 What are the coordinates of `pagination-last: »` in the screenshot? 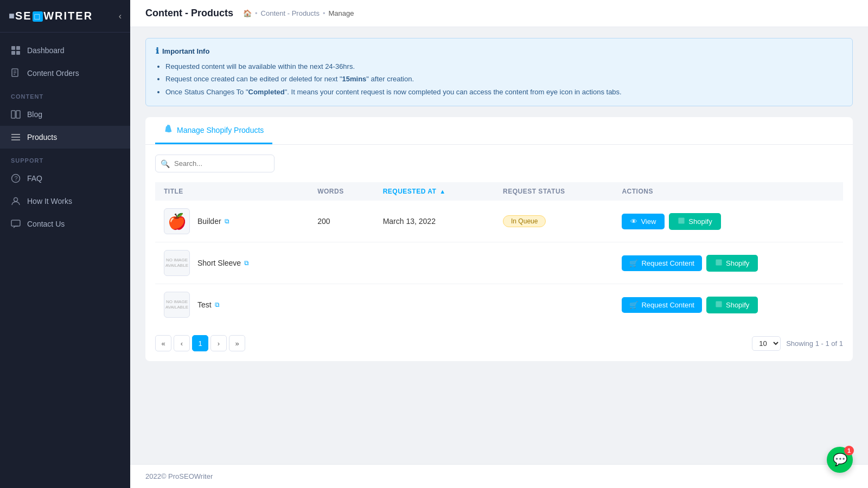 It's located at (237, 343).